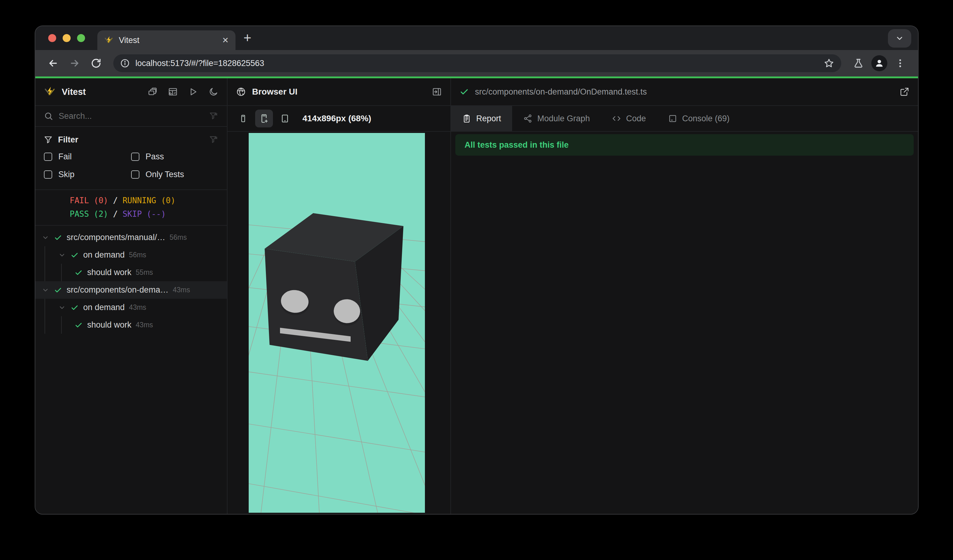 The image size is (953, 560). I want to click on suite-row: on demand56ms, so click(131, 255).